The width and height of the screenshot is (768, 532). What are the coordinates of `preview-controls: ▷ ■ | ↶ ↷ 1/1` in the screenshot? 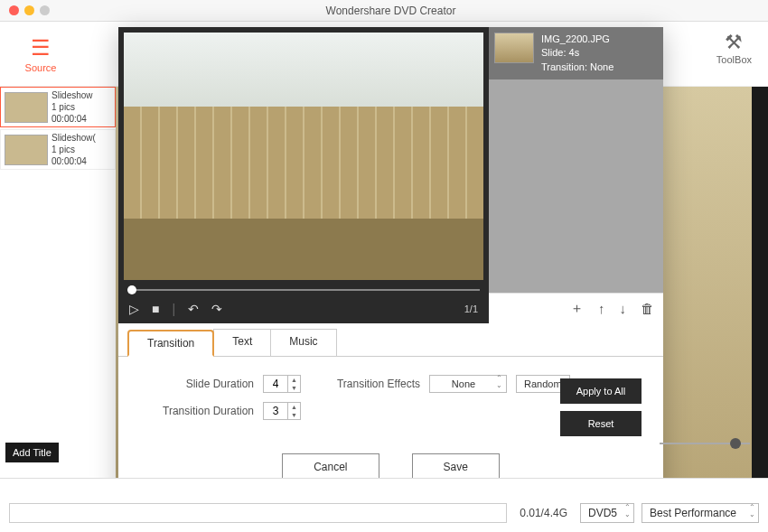 It's located at (304, 309).